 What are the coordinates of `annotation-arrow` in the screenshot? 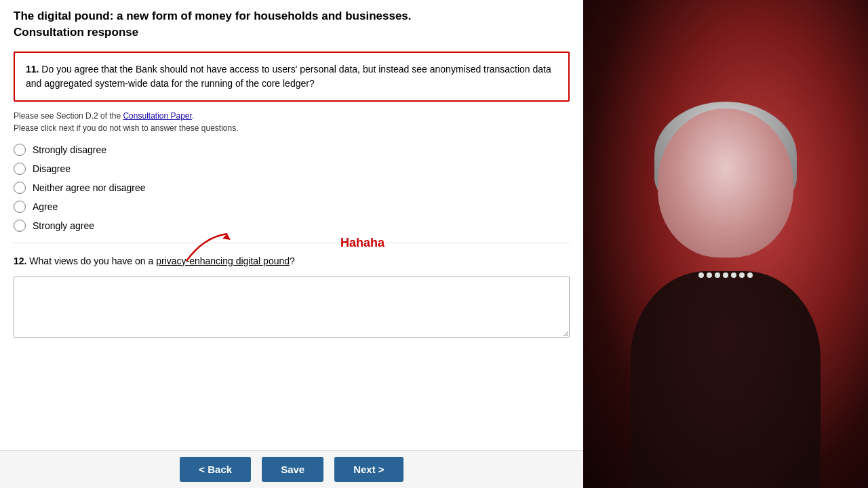 It's located at (210, 247).